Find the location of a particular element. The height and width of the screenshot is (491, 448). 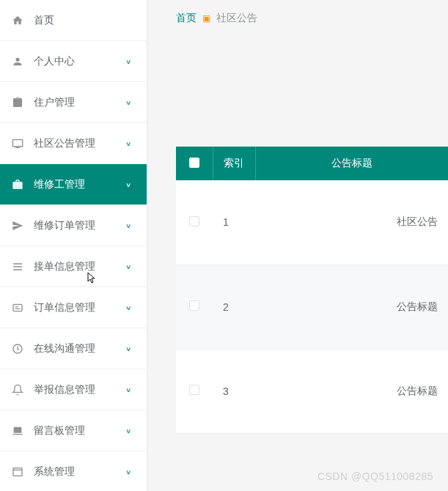

sidebar-item-label: 首页 is located at coordinates (83, 21).